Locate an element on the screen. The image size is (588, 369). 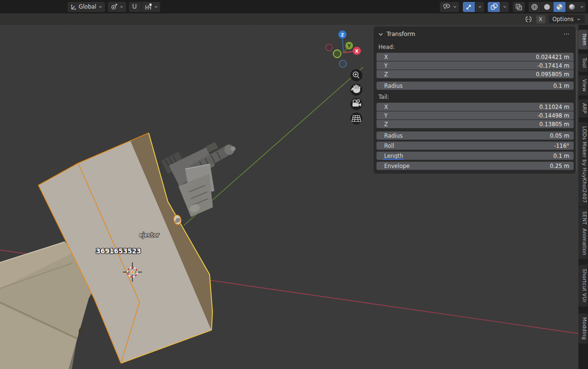
tab-view: View is located at coordinates (583, 85).